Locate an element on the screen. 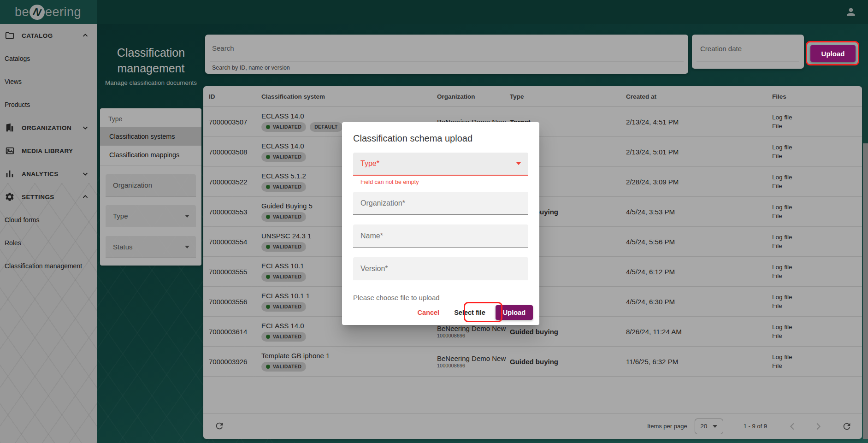  dialog-upload-button: Upload is located at coordinates (514, 313).